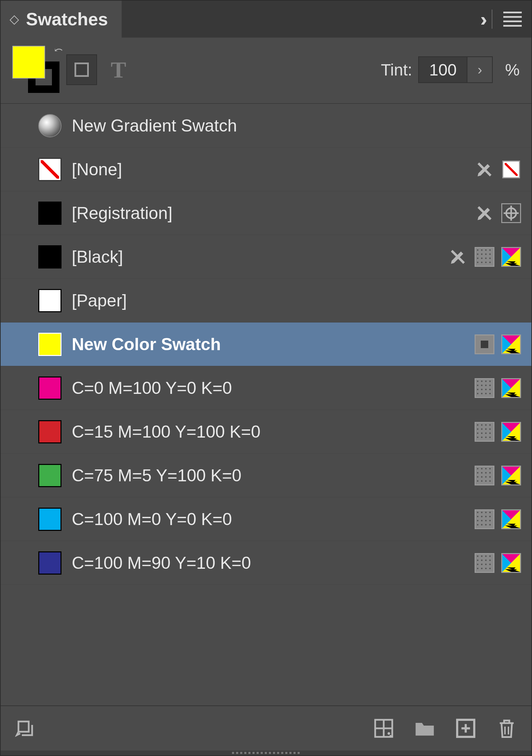 This screenshot has width=532, height=756. What do you see at coordinates (479, 70) in the screenshot?
I see `tint-slider-toggle: ›` at bounding box center [479, 70].